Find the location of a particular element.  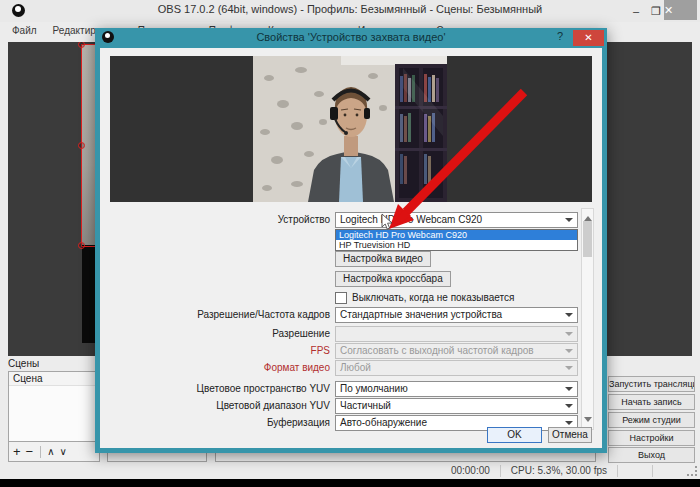

combobox-value: Авто-обнаружение is located at coordinates (384, 422).